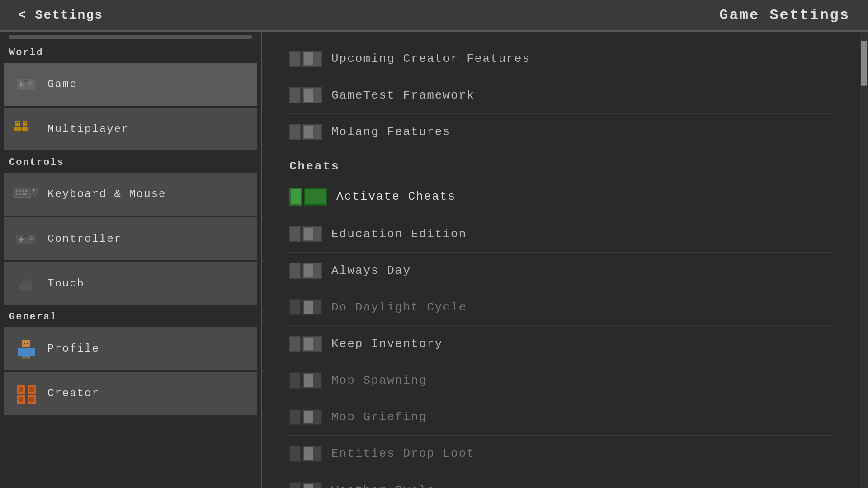  What do you see at coordinates (107, 194) in the screenshot?
I see `sidebar-item-keyboard-label: Keyboard & Mouse` at bounding box center [107, 194].